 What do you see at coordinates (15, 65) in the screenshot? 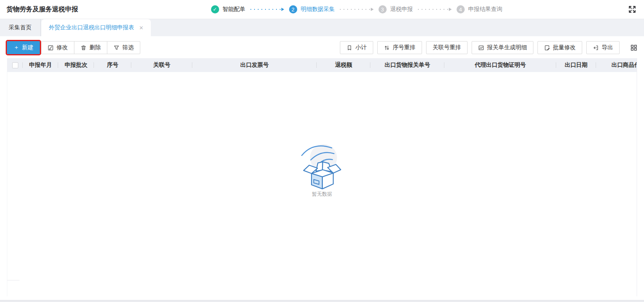
I see `select-all-checkbox` at bounding box center [15, 65].